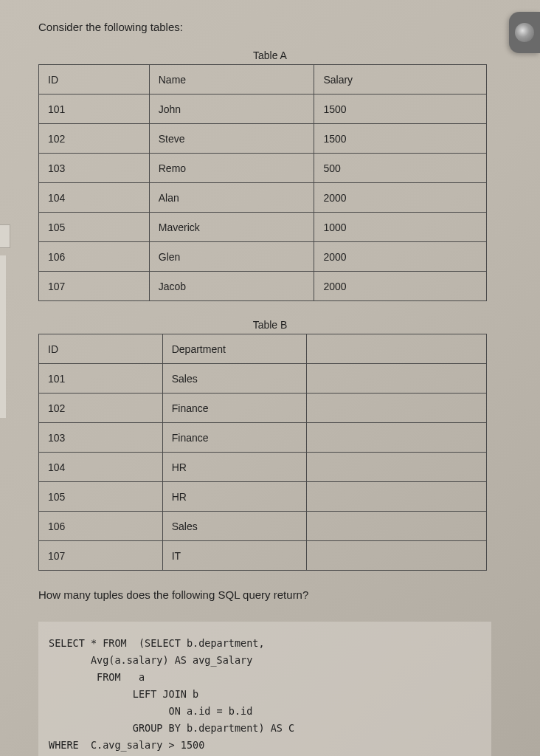 This screenshot has height=756, width=540. I want to click on table-row: 101 John 1500, so click(263, 109).